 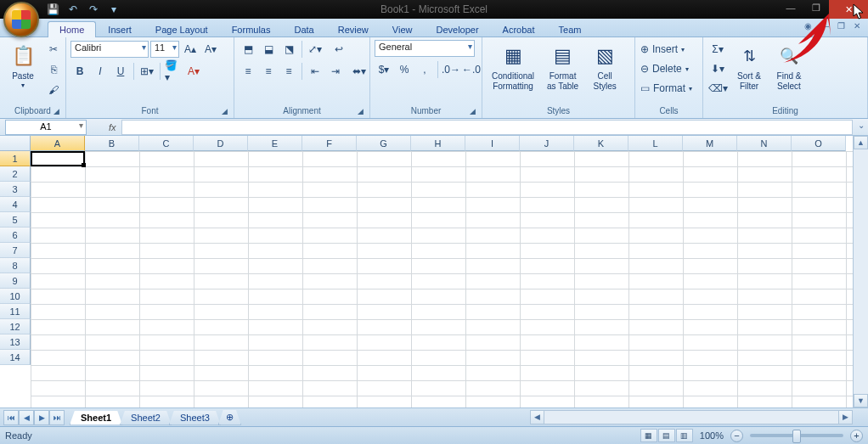 What do you see at coordinates (100, 71) in the screenshot?
I see `italic-button: I` at bounding box center [100, 71].